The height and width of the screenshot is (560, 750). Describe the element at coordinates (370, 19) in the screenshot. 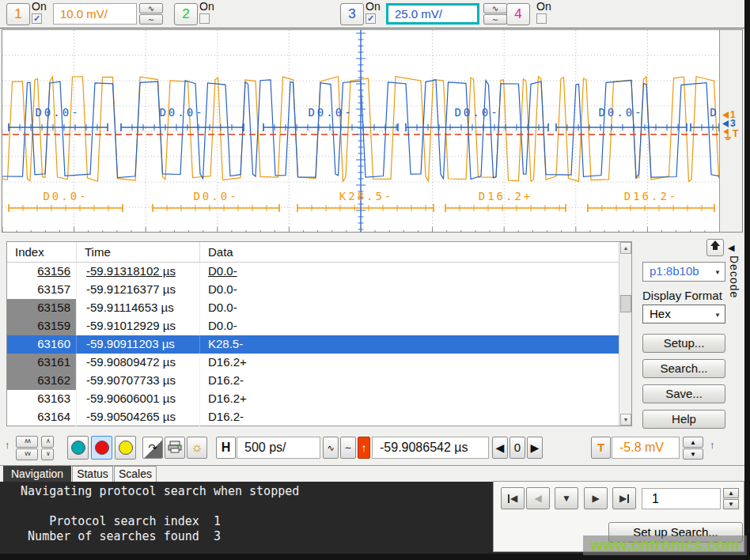

I see `channel-3-on-checkbox: ✓` at that location.